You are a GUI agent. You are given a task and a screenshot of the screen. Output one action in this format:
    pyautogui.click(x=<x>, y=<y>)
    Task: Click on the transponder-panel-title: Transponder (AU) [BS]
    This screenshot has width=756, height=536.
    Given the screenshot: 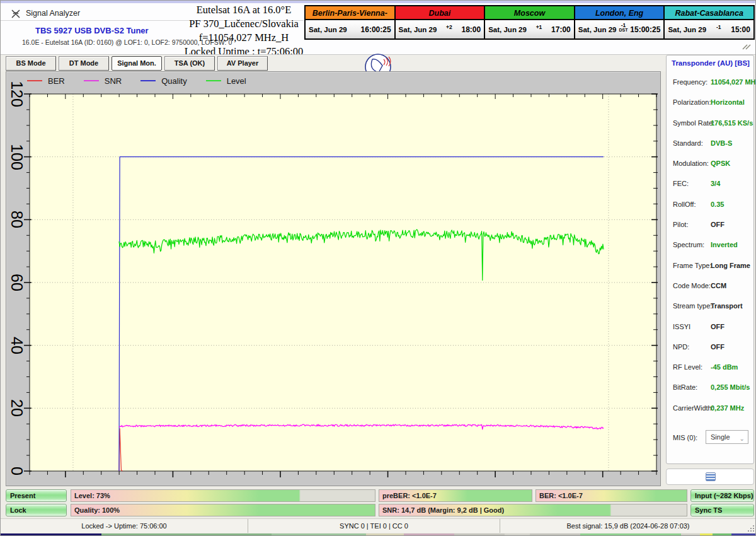 What is the action you would take?
    pyautogui.click(x=711, y=63)
    